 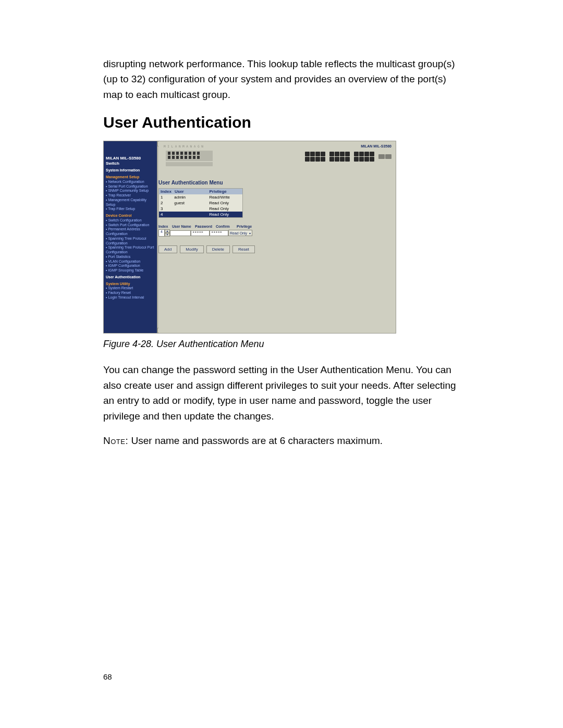 I want to click on modify-button: Modify, so click(x=192, y=249).